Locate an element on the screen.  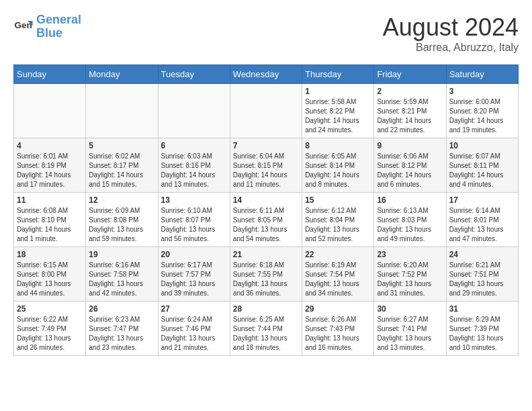
day-number: 30 is located at coordinates (410, 309).